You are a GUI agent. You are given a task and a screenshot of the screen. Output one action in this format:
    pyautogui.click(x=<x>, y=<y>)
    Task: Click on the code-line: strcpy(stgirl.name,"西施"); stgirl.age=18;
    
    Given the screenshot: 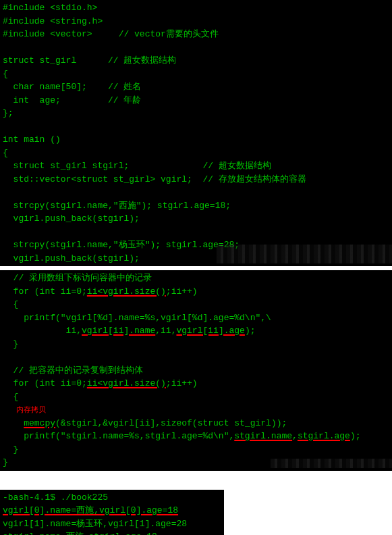 What is the action you would take?
    pyautogui.click(x=117, y=205)
    